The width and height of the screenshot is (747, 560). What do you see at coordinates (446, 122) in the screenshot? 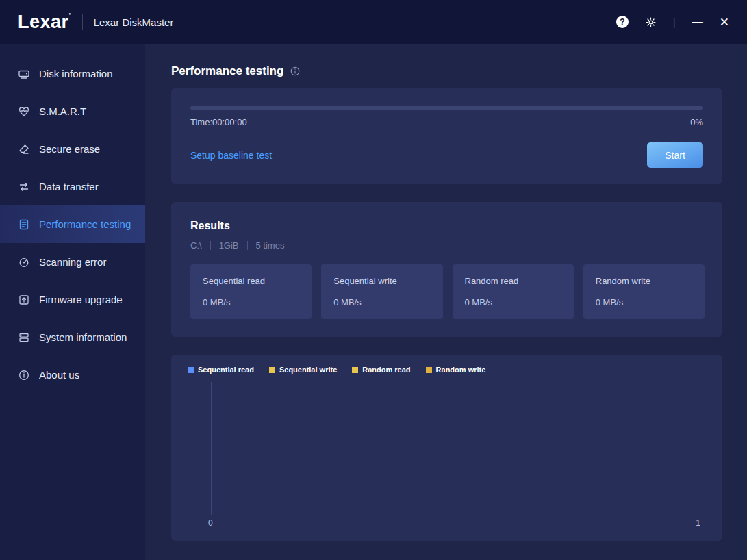
I see `progress-meta: Time:00:00:00 0%` at bounding box center [446, 122].